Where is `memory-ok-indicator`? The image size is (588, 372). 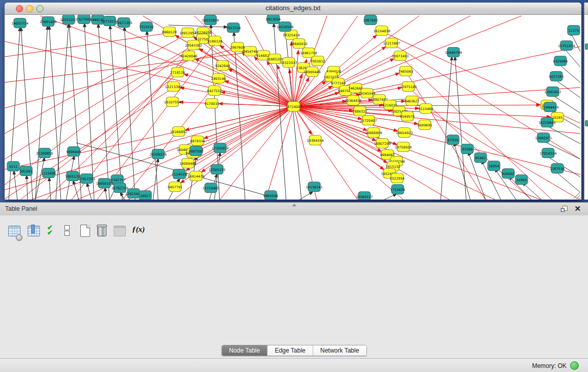 memory-ok-indicator is located at coordinates (574, 365).